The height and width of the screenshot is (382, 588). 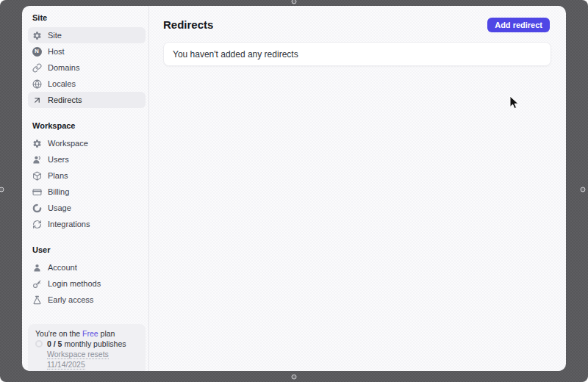 What do you see at coordinates (584, 190) in the screenshot?
I see `resize-handle-right` at bounding box center [584, 190].